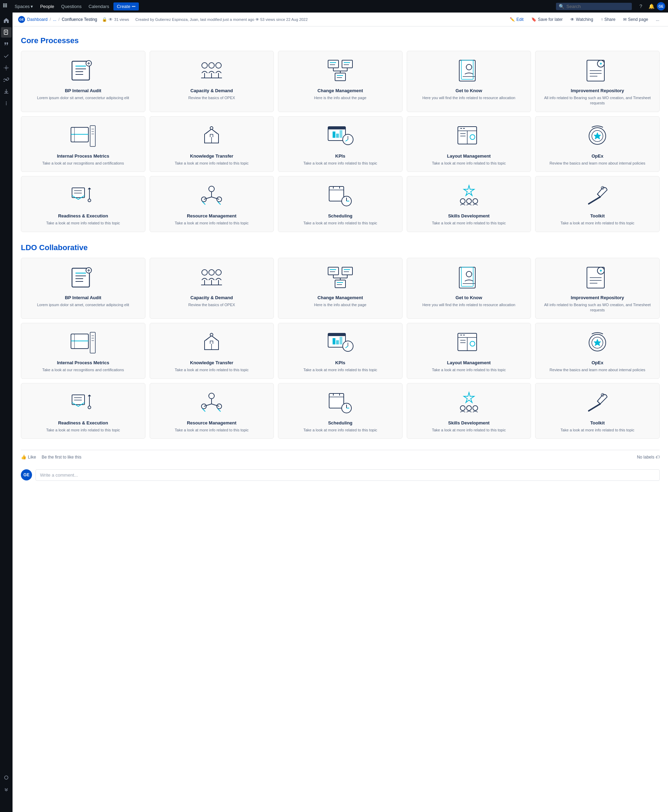  I want to click on sidebar-pages, so click(6, 32).